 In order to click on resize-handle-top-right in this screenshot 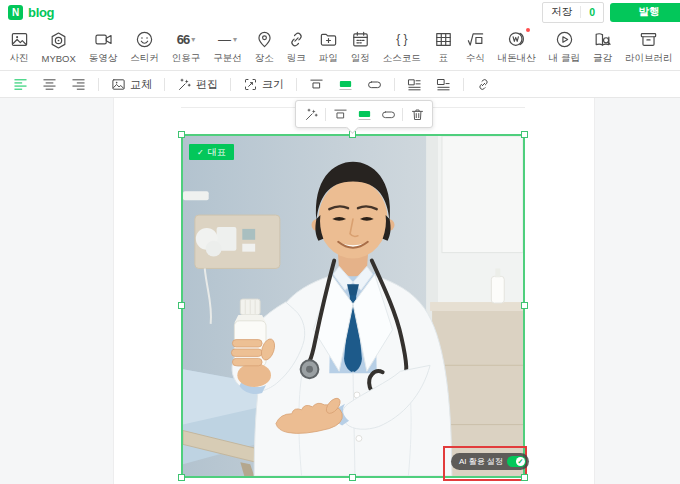, I will do `click(524, 134)`.